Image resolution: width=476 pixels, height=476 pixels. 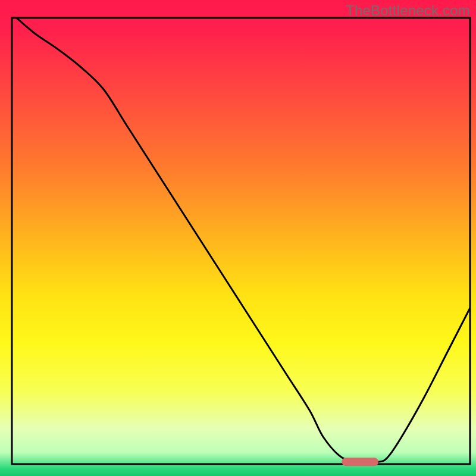 What do you see at coordinates (360, 462) in the screenshot?
I see `optimal-marker` at bounding box center [360, 462].